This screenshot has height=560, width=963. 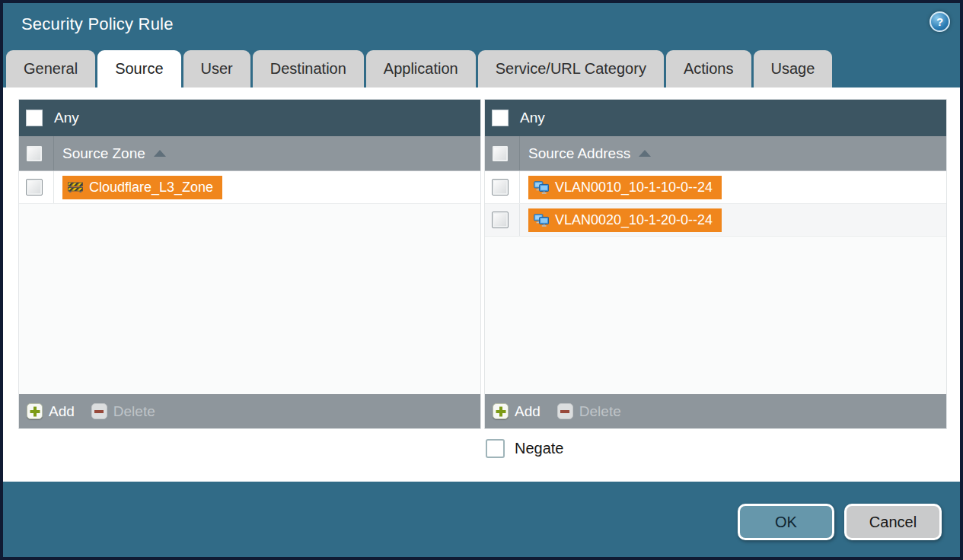 I want to click on help-icon, so click(x=939, y=21).